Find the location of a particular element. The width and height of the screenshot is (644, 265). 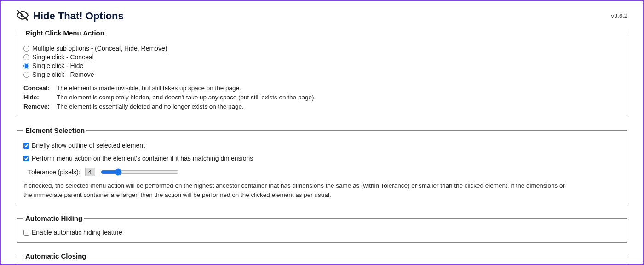

outline-check-label: Briefly show outline of selected element is located at coordinates (88, 145).